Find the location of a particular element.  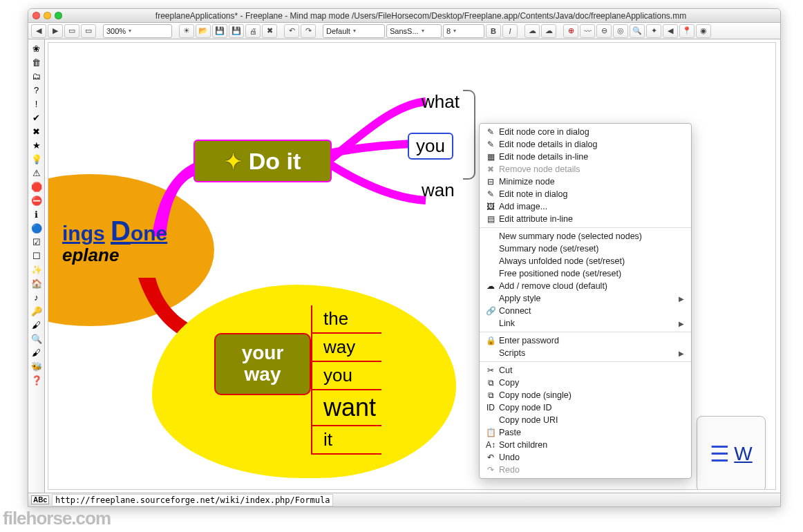

menu-item: ✂Cut is located at coordinates (585, 370).